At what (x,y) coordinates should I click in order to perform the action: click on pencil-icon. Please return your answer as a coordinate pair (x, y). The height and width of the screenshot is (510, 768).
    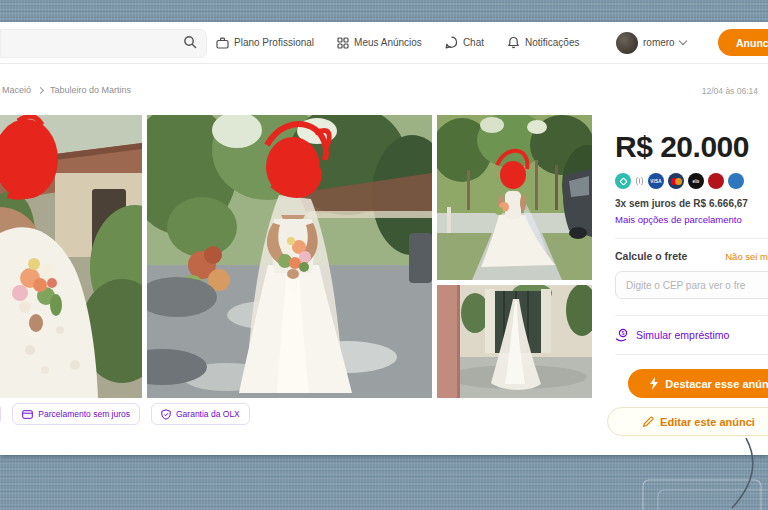
    Looking at the image, I should click on (648, 422).